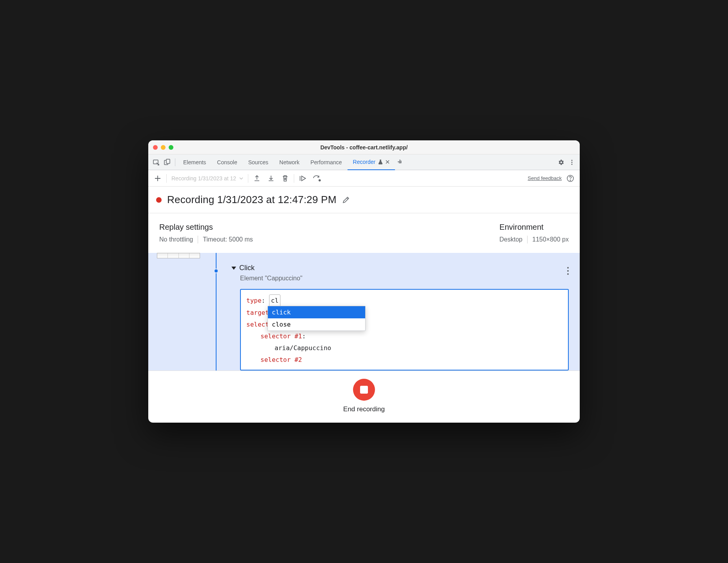  Describe the element at coordinates (241, 178) in the screenshot. I see `chevron-down-icon` at that location.